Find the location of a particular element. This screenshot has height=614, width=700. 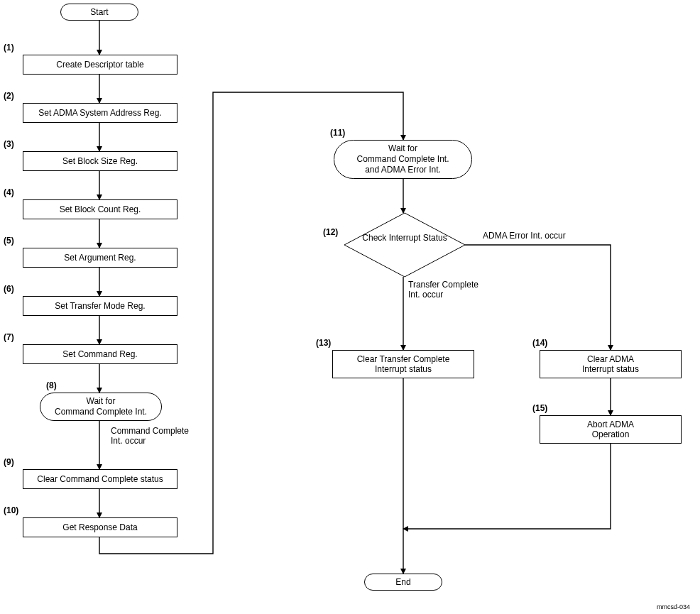

node-s5: Set Argument Reg. is located at coordinates (100, 258).